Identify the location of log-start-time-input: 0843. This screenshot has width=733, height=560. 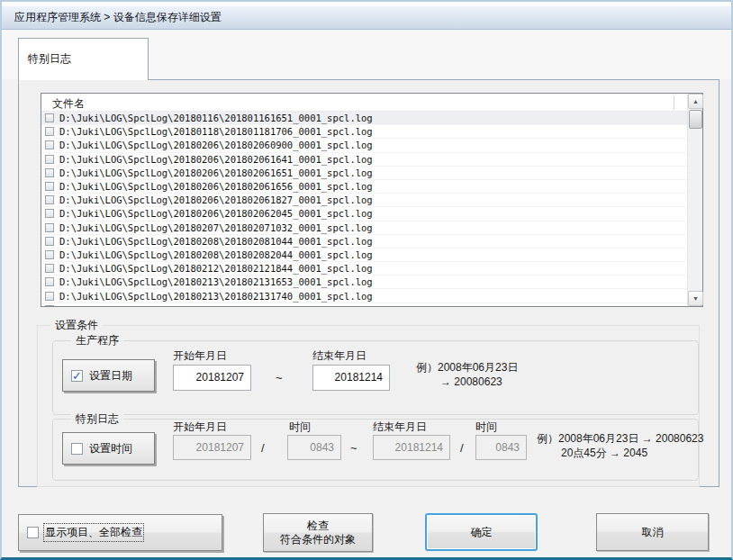
(314, 447).